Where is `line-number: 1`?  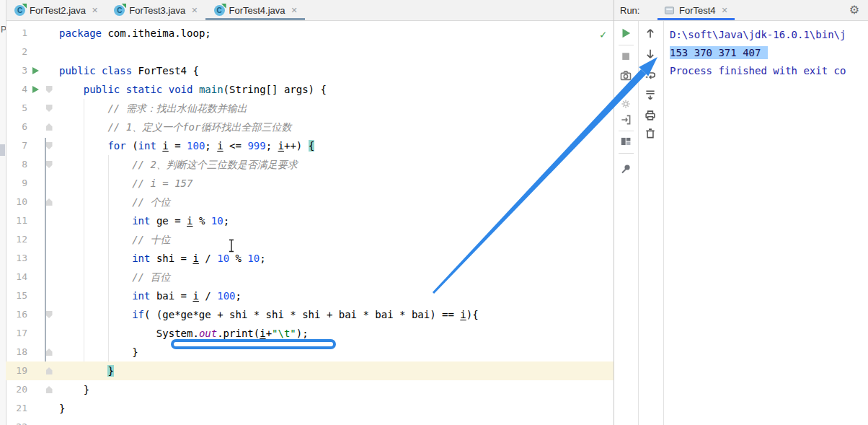
line-number: 1 is located at coordinates (17, 33).